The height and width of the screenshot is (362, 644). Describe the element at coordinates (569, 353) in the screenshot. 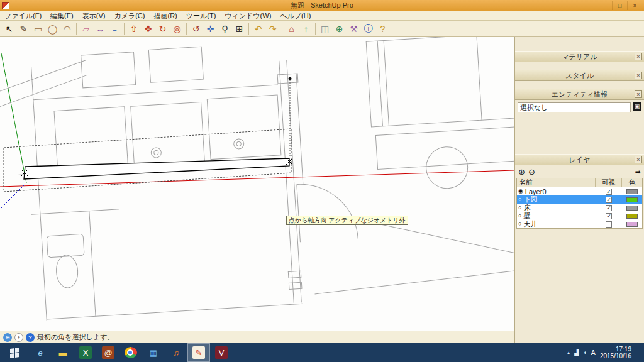

I see `hidden-icons-icon: ▴` at that location.